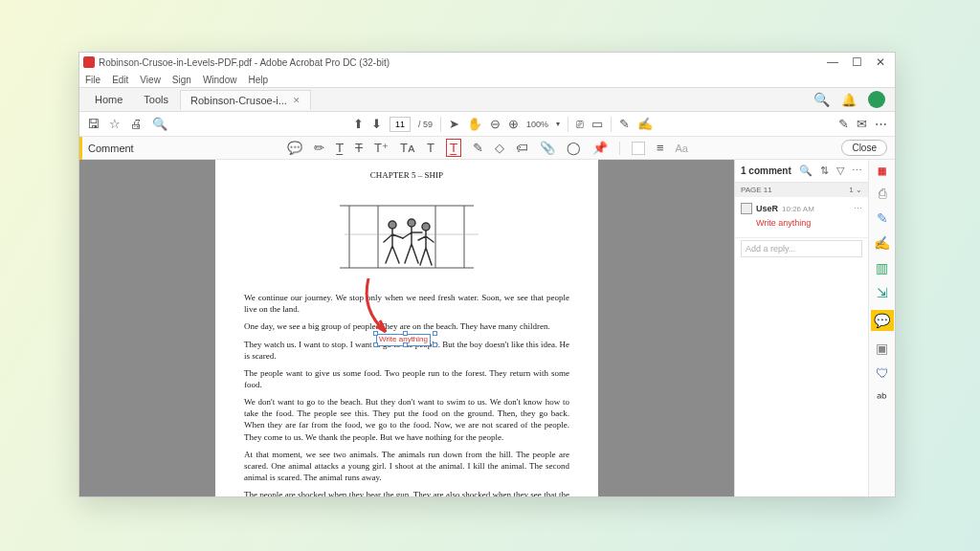  Describe the element at coordinates (245, 99) in the screenshot. I see `tab-document: Robinson-Crusoe-i... ✕` at that location.